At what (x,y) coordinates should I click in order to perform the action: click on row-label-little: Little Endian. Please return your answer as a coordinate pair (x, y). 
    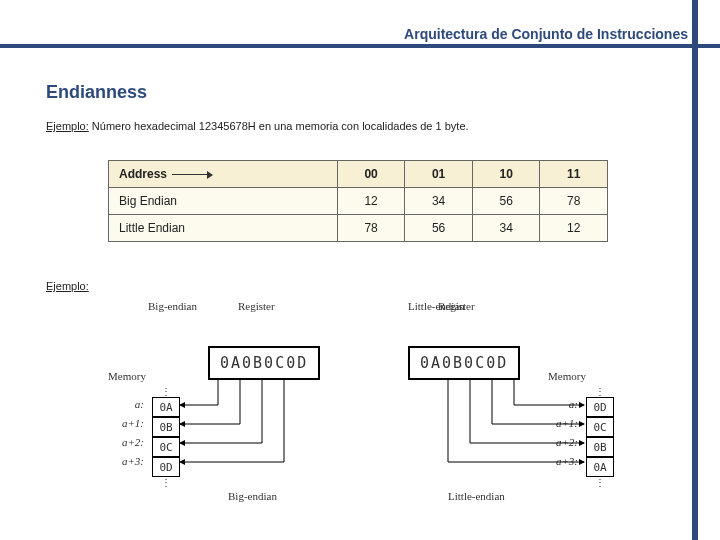
    Looking at the image, I should click on (224, 228).